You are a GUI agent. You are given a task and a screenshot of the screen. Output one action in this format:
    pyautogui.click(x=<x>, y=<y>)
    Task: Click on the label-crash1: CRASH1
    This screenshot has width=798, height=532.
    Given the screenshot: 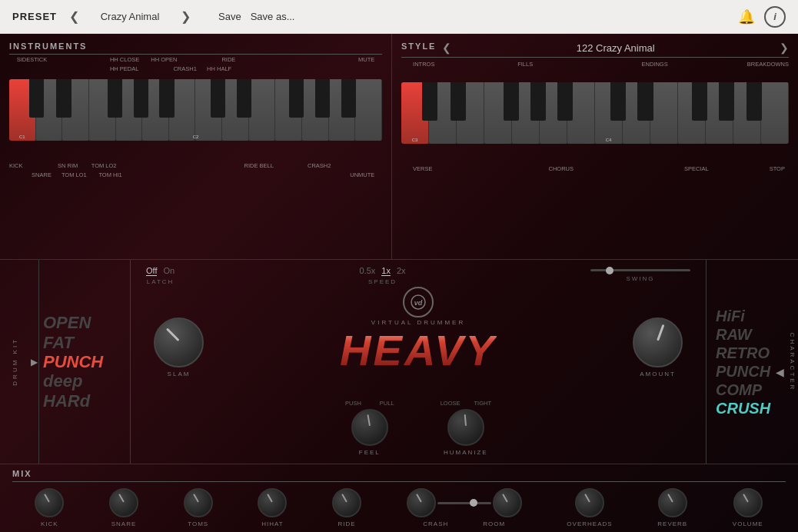 What is the action you would take?
    pyautogui.click(x=185, y=69)
    